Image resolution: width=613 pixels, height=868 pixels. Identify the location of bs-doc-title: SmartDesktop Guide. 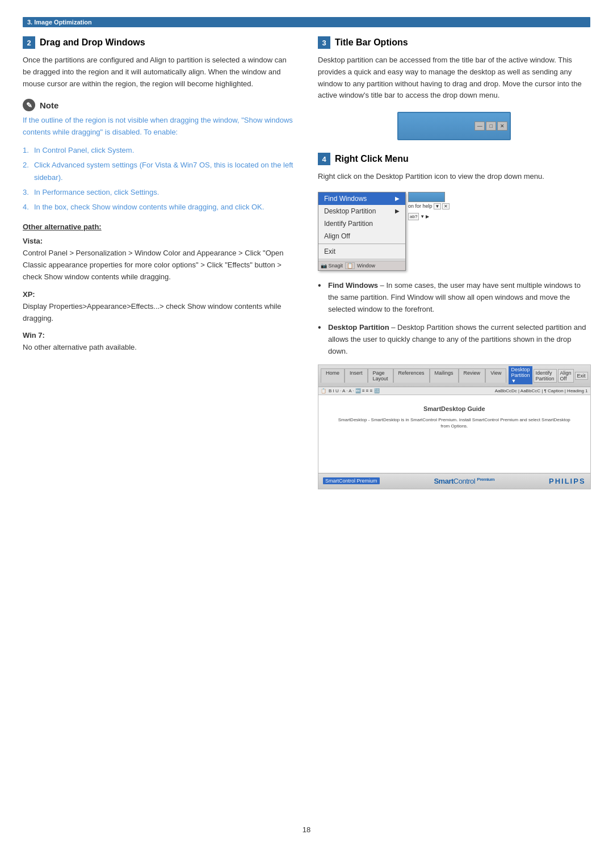
(454, 409).